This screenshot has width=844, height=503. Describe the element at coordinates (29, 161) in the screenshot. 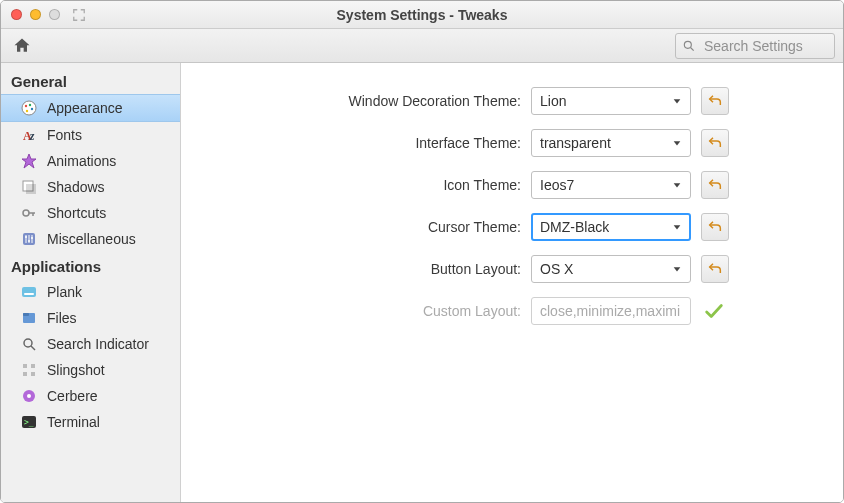

I see `star-icon` at that location.